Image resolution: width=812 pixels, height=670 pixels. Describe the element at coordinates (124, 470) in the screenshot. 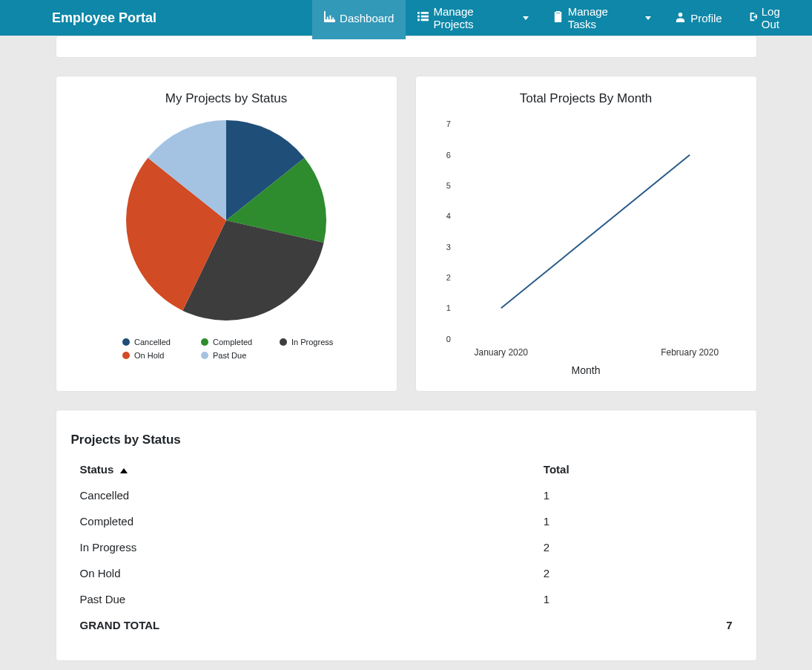

I see `sort-asc-icon` at that location.